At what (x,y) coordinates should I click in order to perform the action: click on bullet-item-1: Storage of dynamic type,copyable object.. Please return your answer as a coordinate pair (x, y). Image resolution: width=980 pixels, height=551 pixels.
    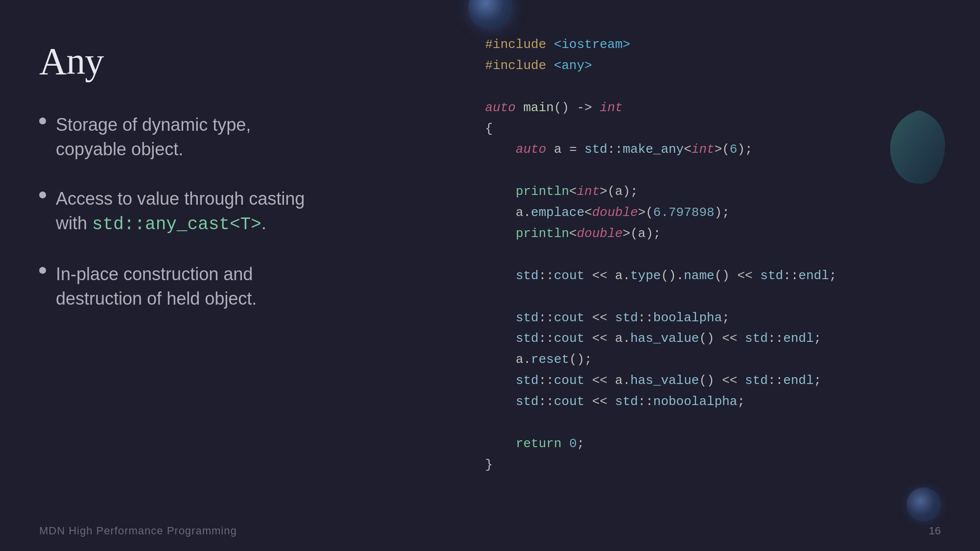
    Looking at the image, I should click on (240, 137).